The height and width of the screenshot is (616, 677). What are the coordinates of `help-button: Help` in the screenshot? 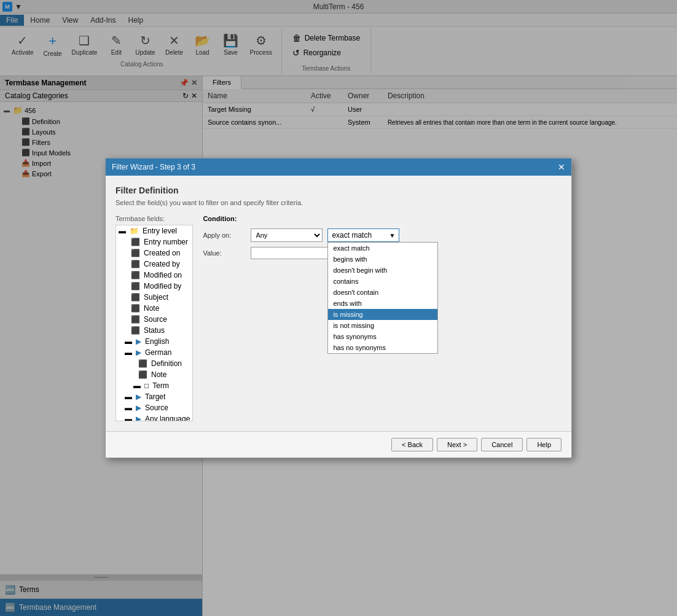 It's located at (544, 445).